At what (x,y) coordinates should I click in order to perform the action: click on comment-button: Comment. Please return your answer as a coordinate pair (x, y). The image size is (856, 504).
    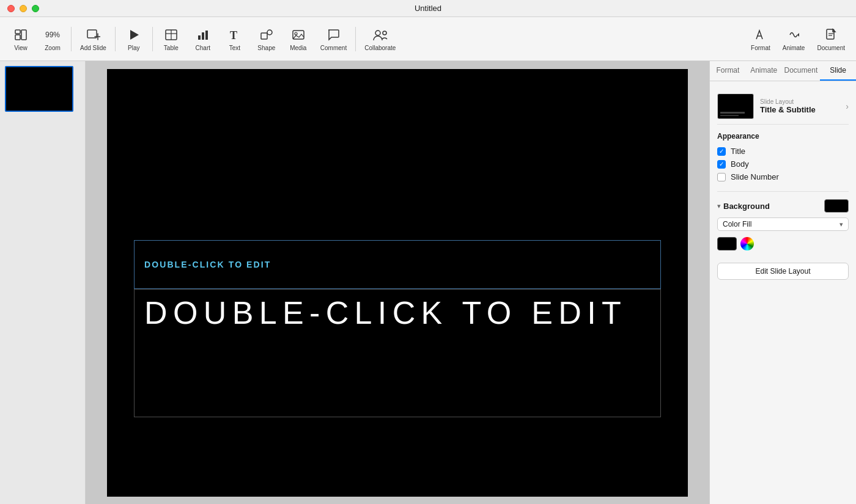
    Looking at the image, I should click on (334, 39).